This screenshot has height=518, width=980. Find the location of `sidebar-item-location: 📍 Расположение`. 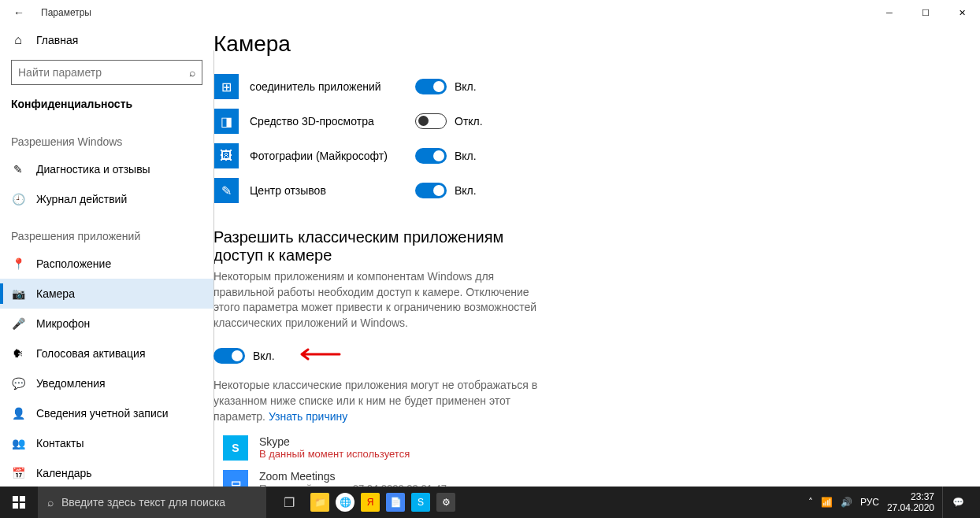

sidebar-item-location: 📍 Расположение is located at coordinates (107, 264).